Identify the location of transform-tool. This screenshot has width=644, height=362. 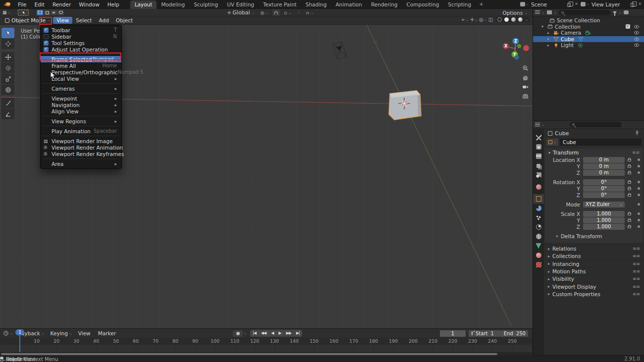
(8, 90).